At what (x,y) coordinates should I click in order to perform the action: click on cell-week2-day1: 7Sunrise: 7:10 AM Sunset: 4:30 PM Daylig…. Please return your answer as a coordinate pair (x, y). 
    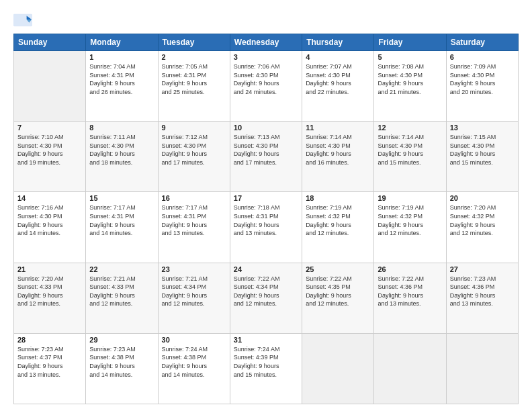
    Looking at the image, I should click on (50, 157).